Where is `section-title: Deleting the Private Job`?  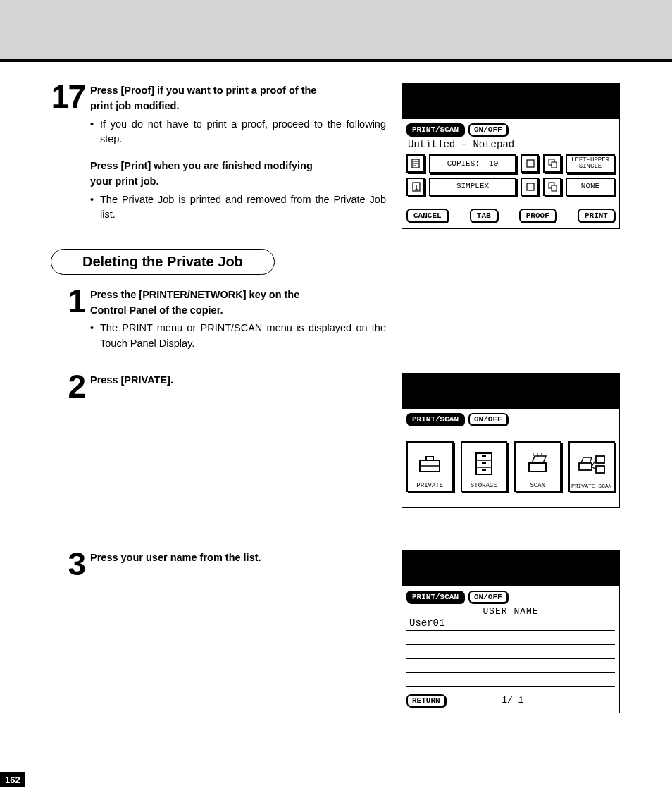
section-title: Deleting the Private Job is located at coordinates (163, 262).